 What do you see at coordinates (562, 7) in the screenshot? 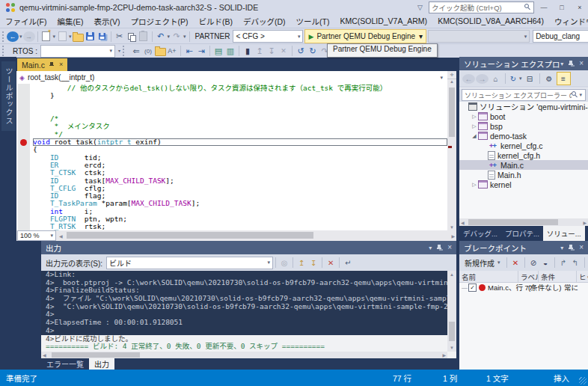
I see `maximize-button: □` at bounding box center [562, 7].